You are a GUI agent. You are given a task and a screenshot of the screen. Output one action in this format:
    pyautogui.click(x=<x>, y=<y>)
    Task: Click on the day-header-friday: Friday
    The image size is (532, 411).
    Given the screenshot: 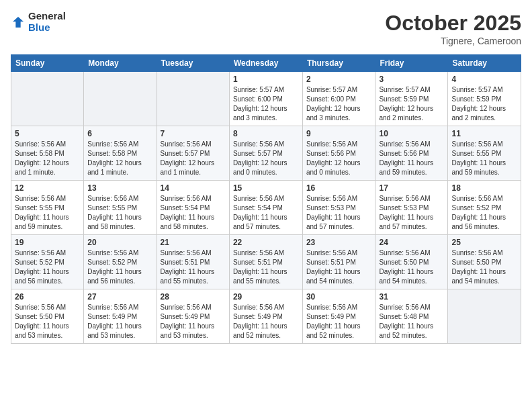 What is the action you would take?
    pyautogui.click(x=412, y=63)
    